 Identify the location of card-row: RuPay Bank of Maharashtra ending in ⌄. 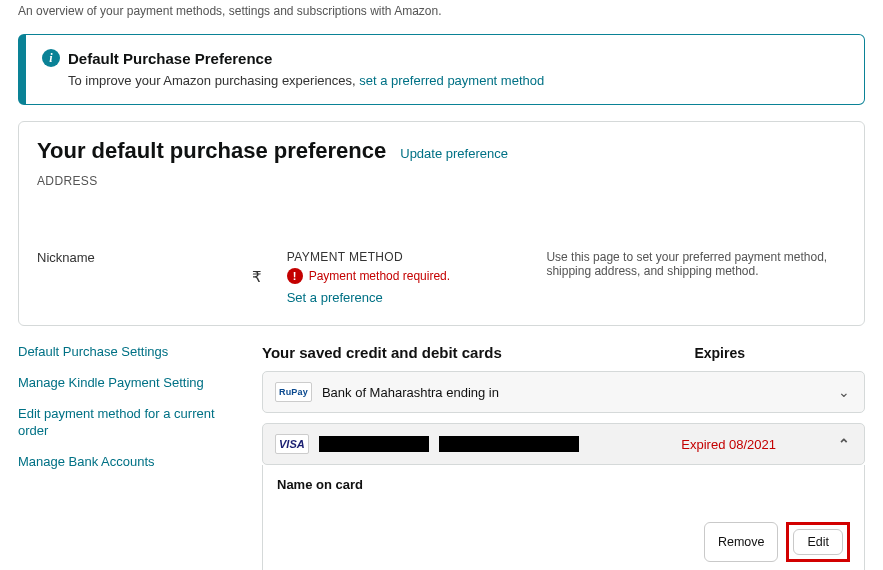
(564, 392).